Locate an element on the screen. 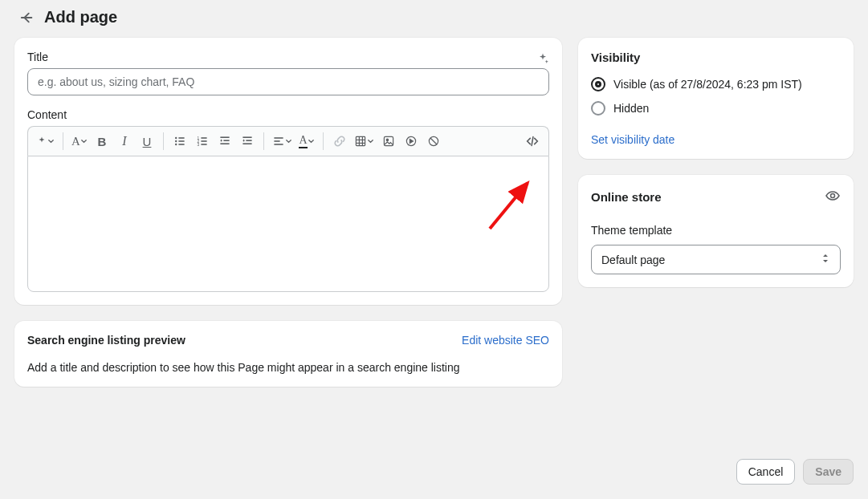  radio-selected-icon is located at coordinates (598, 84).